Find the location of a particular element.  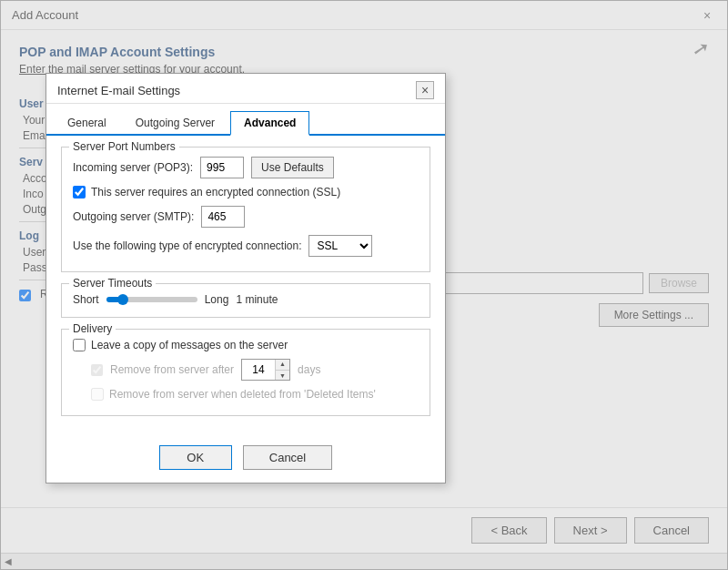

incoming-label: Incoming server (POP3): is located at coordinates (133, 168).